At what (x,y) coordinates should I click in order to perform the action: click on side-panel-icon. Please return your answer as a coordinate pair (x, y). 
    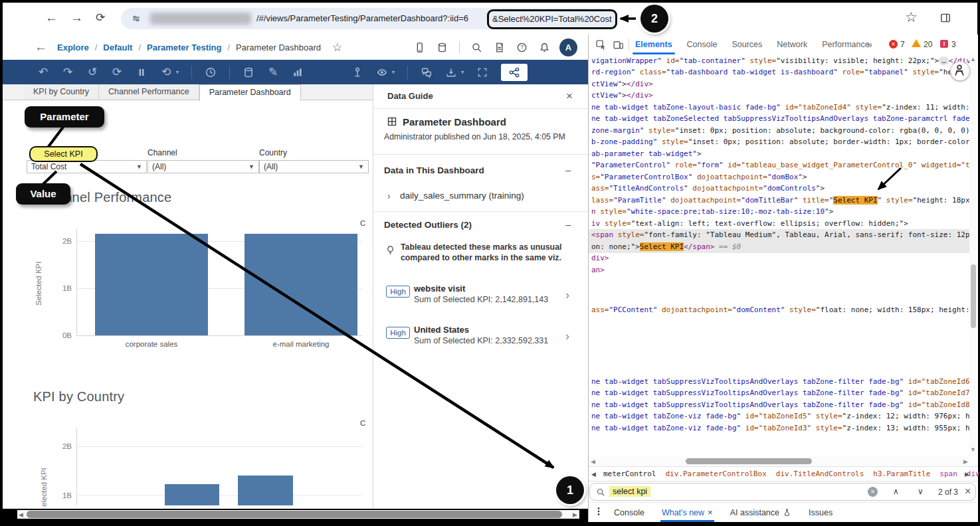
    Looking at the image, I should click on (945, 18).